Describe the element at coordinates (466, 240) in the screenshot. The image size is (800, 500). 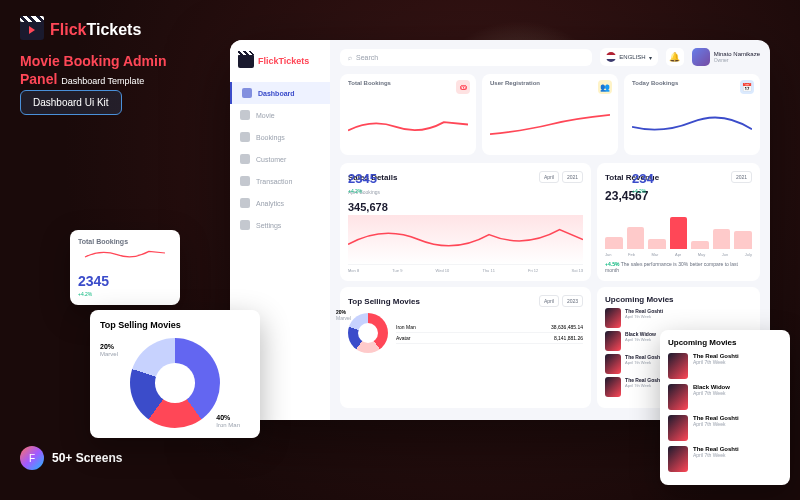
I see `sales-chart` at that location.